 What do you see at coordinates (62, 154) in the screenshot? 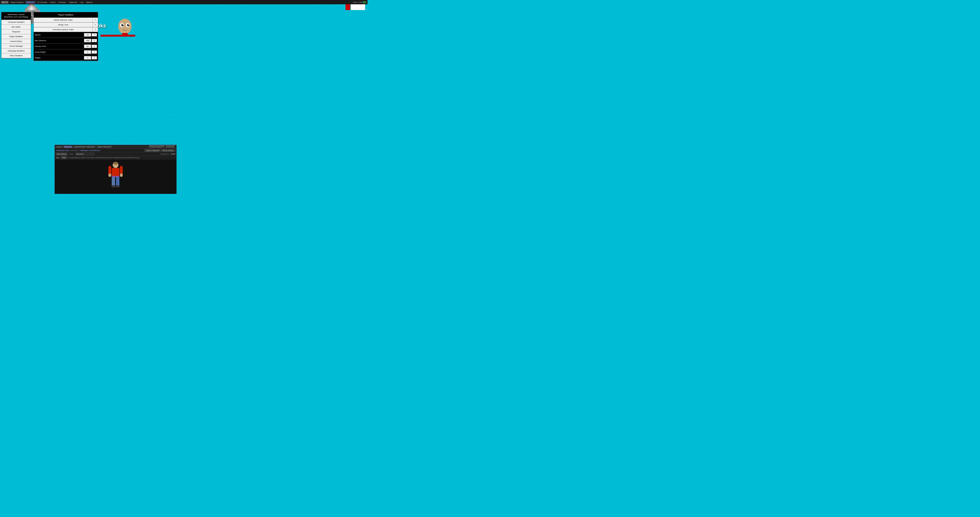
I see `hide-texture-button: Hide Texture` at bounding box center [62, 154].